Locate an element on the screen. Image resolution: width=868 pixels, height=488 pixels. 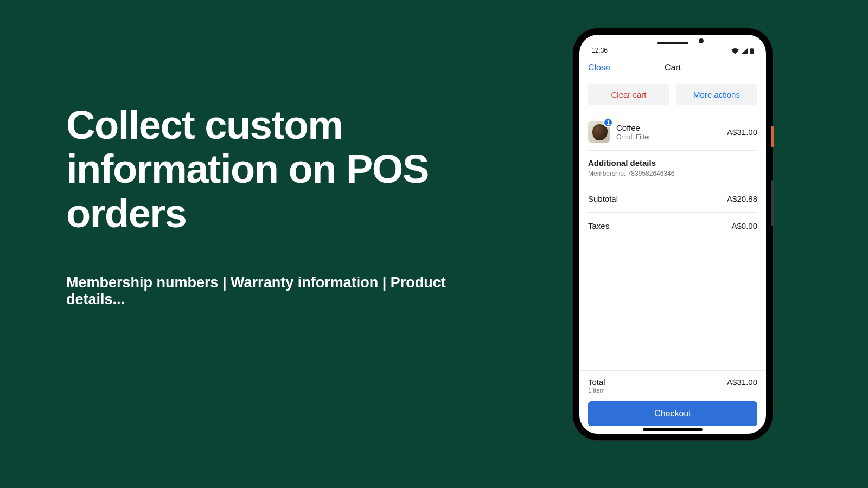
power-button is located at coordinates (773, 137).